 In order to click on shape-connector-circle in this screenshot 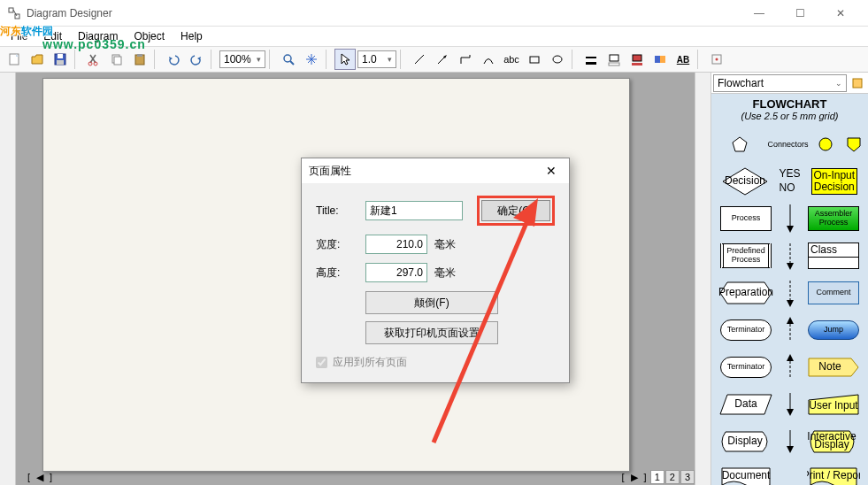, I will do `click(826, 144)`.